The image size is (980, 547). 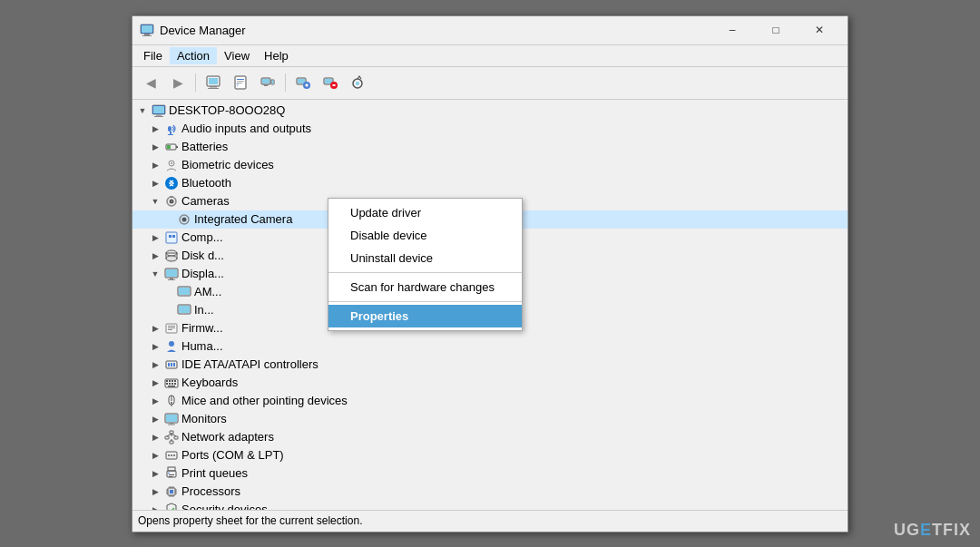 What do you see at coordinates (155, 256) in the screenshot?
I see `expand-disk-icon: ▶` at bounding box center [155, 256].